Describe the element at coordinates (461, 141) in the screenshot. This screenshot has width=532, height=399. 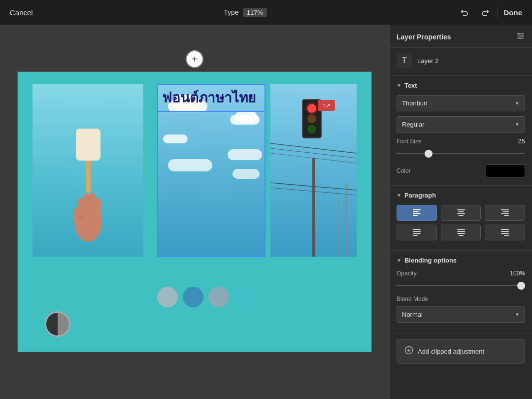
I see `font-size-row: Font Size 25` at that location.